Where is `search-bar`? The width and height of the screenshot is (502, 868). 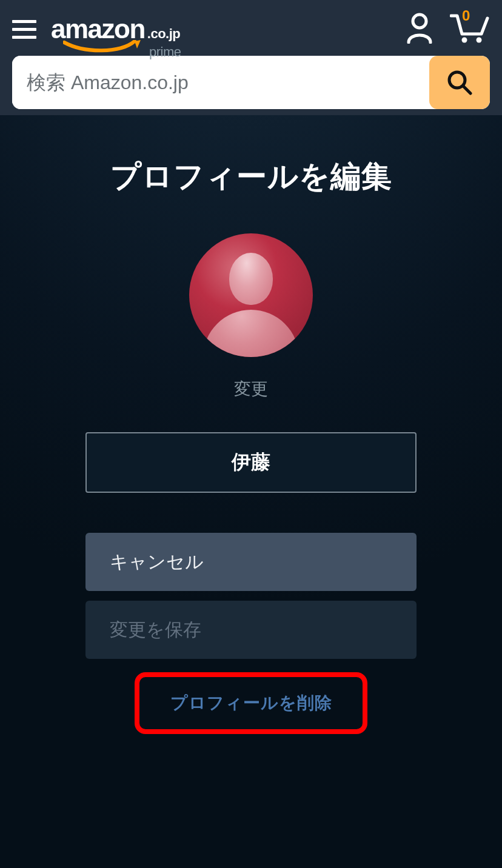 search-bar is located at coordinates (251, 82).